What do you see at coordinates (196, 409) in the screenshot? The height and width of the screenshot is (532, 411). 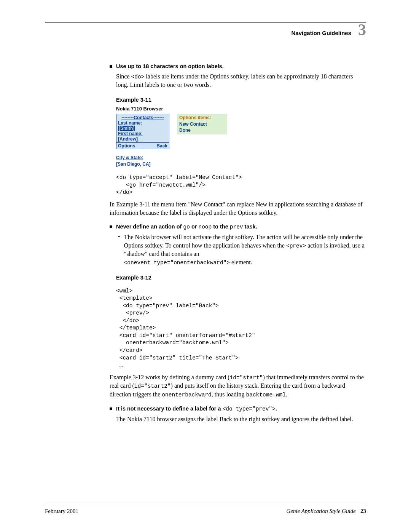 I see `bullet-heading: It is not necessary to define a label fo…` at bounding box center [196, 409].